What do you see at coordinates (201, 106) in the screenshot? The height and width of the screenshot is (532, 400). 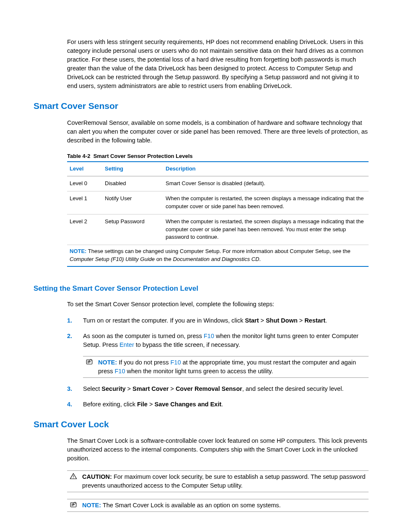 I see `heading-smart-cover-sensor: Smart Cover Sensor` at bounding box center [201, 106].